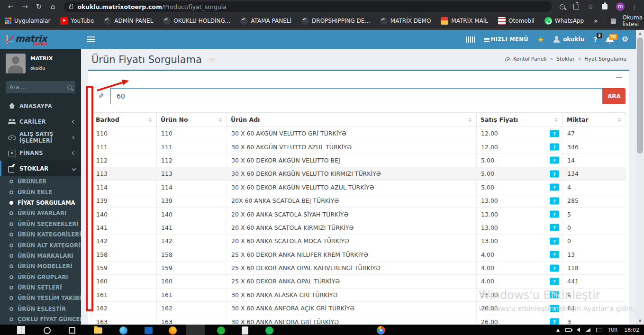  Describe the element at coordinates (41, 106) in the screenshot. I see `sidebar-item-anasayfa: ANASAYFA` at that location.